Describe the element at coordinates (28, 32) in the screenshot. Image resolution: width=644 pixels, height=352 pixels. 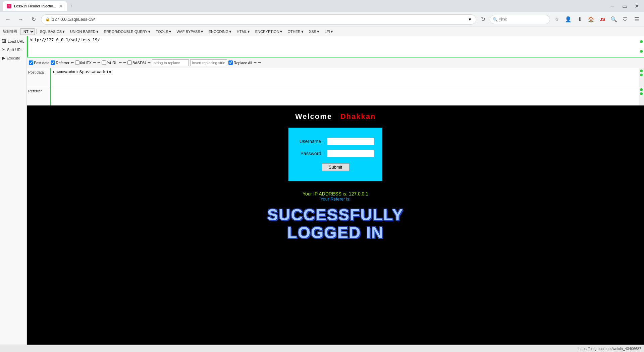
I see `int-select: INT` at that location.